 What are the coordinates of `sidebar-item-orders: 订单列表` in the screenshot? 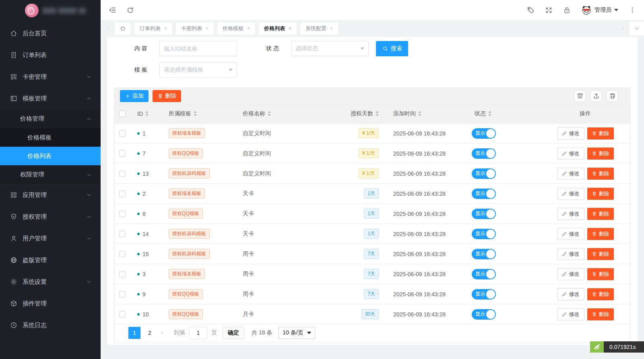 It's located at (50, 55).